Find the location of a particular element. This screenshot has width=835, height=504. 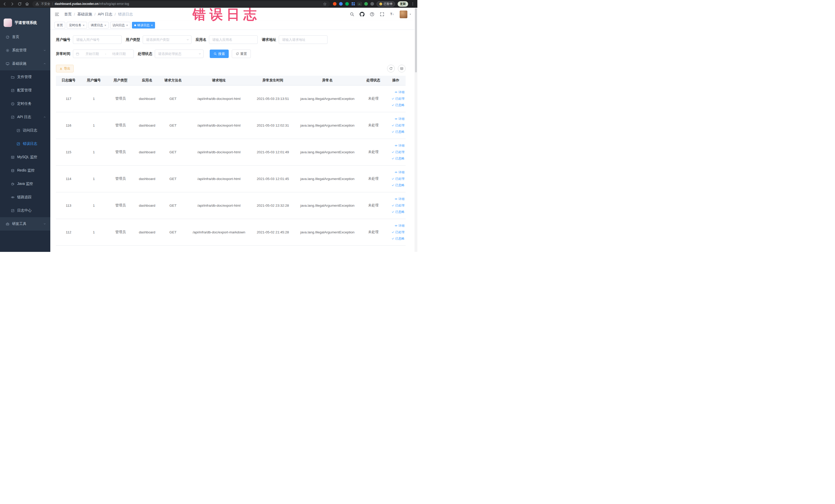

sidebar-item-config-management: 配置管理 is located at coordinates (25, 90).